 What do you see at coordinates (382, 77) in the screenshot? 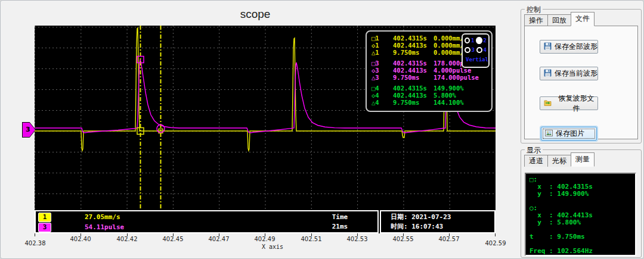
I see `triangle-symbol: △3` at bounding box center [382, 77].